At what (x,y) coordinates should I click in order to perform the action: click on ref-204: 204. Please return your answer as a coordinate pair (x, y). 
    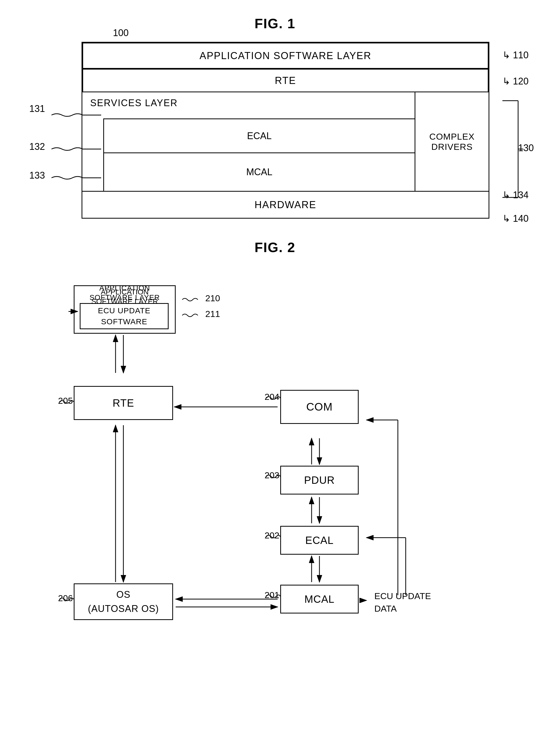
    Looking at the image, I should click on (273, 399).